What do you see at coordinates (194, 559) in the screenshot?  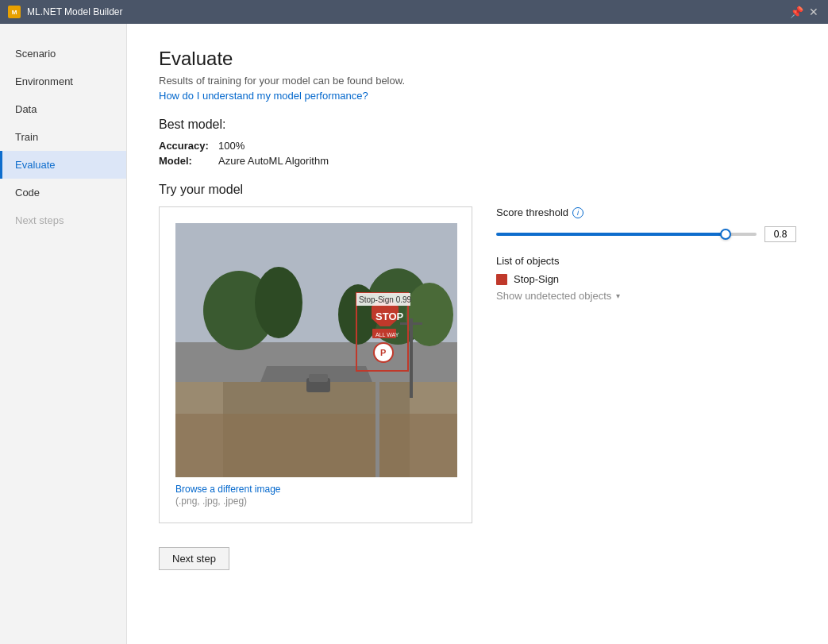 I see `next-step-button: Next step` at bounding box center [194, 559].